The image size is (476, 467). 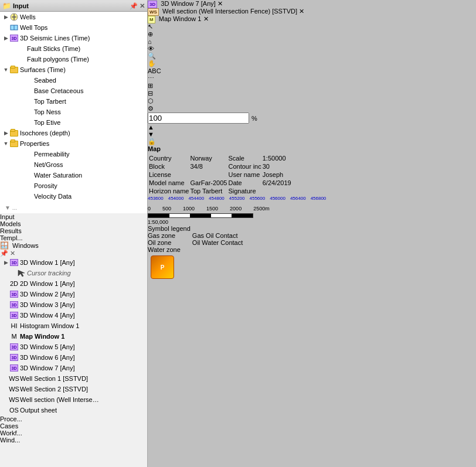 What do you see at coordinates (162, 267) in the screenshot?
I see `petrel-logo-area: P` at bounding box center [162, 267].